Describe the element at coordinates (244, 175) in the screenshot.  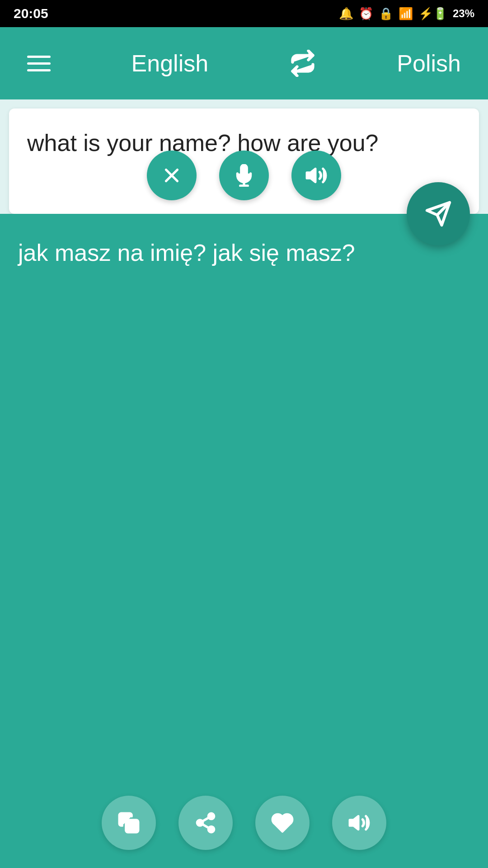
I see `microphone-button` at that location.